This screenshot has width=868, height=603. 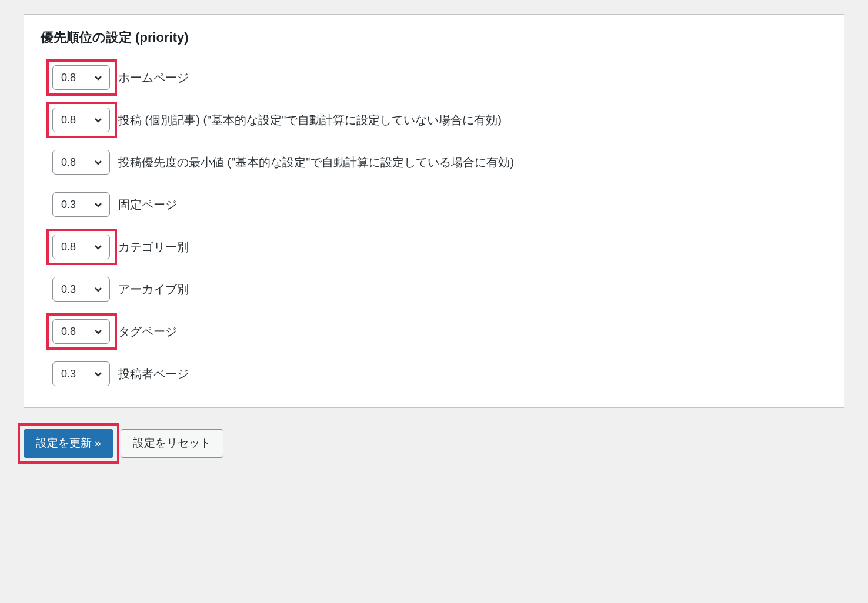 What do you see at coordinates (153, 247) in the screenshot?
I see `priority-label-categories: カテゴリー別` at bounding box center [153, 247].